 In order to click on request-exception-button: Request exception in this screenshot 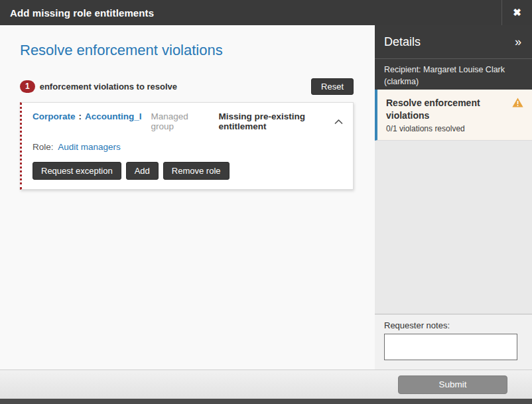, I will do `click(77, 171)`.